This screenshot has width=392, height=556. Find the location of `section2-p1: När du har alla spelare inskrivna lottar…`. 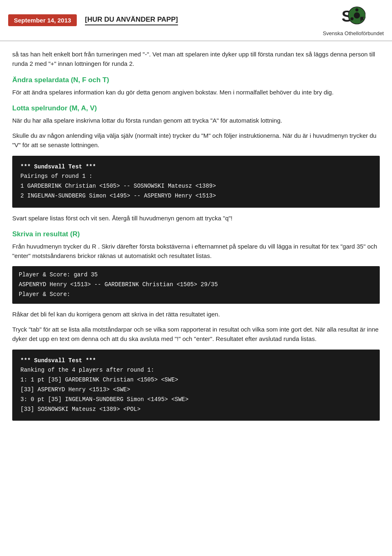

section2-p1: När du har alla spelare inskrivna lottar… is located at coordinates (196, 120).